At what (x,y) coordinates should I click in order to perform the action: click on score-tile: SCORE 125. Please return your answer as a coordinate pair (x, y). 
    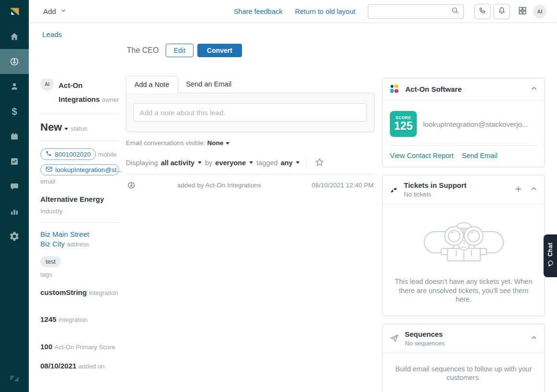
    Looking at the image, I should click on (403, 124).